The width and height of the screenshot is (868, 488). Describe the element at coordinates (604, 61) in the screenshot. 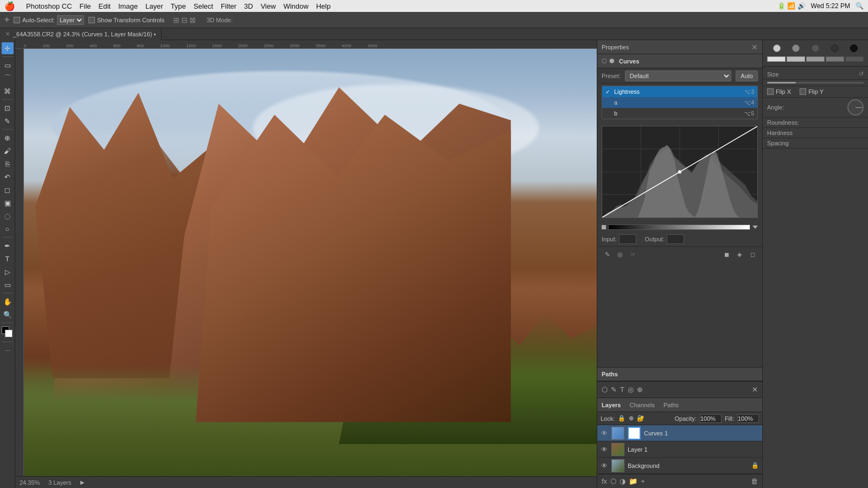

I see `curves-mask-icon: ⬡` at that location.